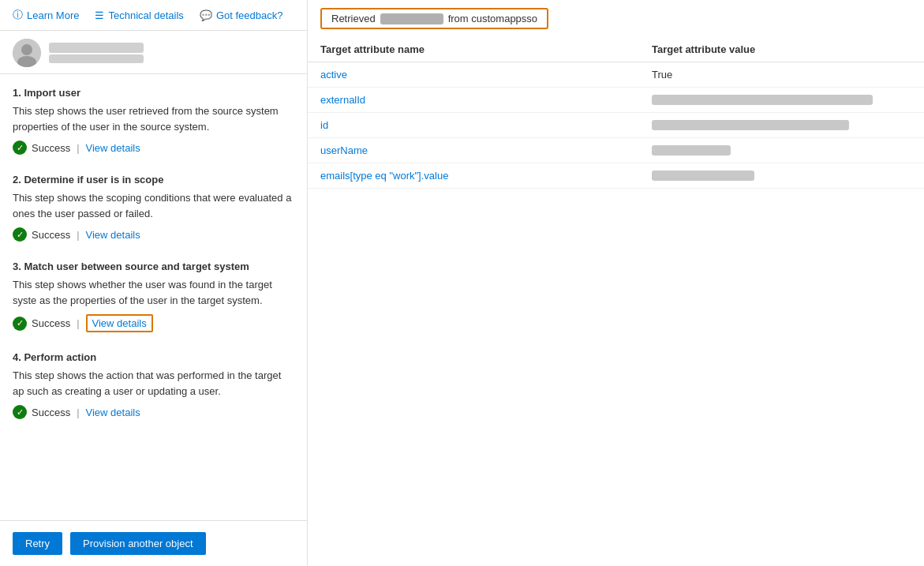  Describe the element at coordinates (20, 412) in the screenshot. I see `step-4-success-icon: ✓` at that location.